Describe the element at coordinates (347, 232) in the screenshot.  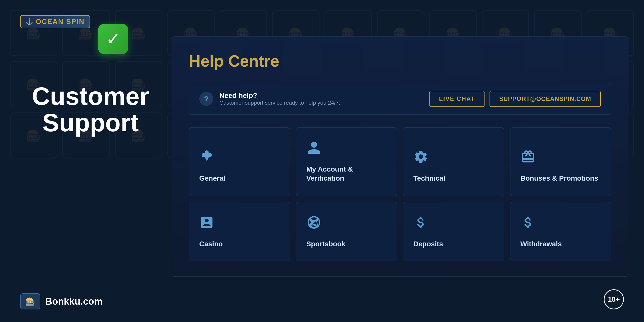
I see `category-sportsbook: Sportsbook` at that location.